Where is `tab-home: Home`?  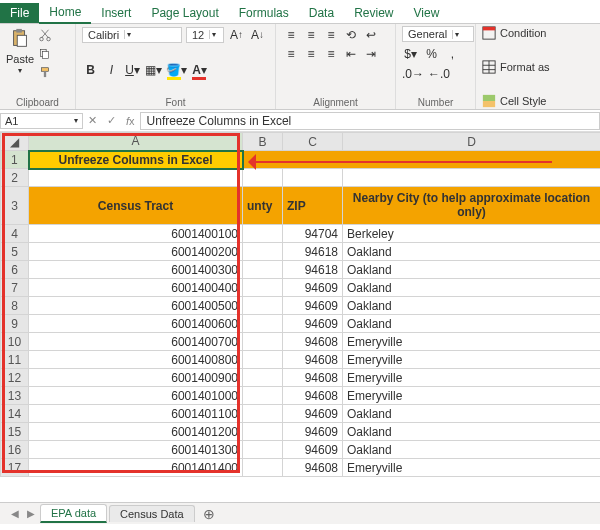 tab-home: Home is located at coordinates (65, 13).